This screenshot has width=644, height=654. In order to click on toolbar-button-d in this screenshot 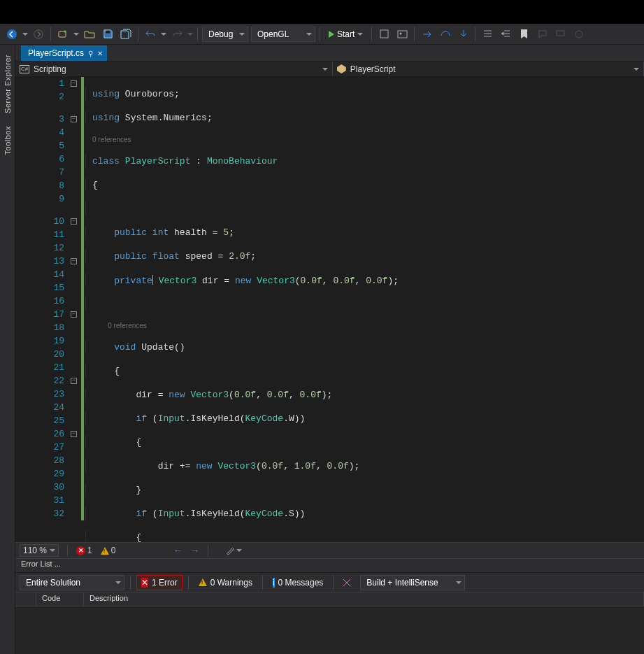, I will do `click(578, 34)`.